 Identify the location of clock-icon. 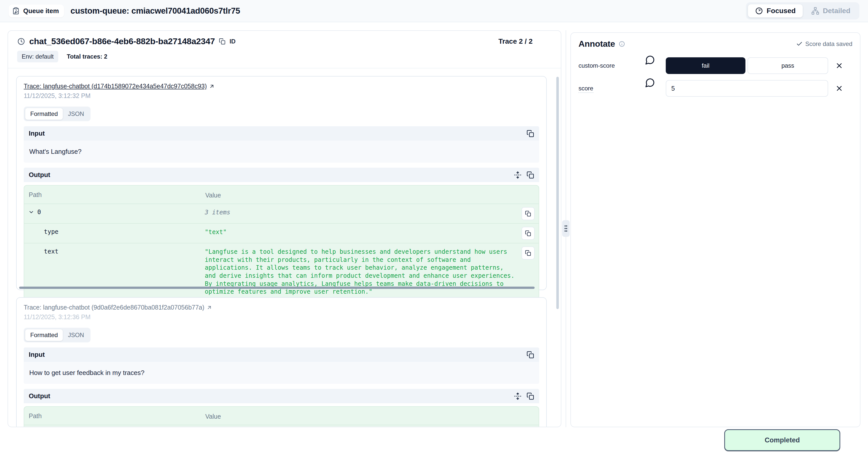
(21, 41).